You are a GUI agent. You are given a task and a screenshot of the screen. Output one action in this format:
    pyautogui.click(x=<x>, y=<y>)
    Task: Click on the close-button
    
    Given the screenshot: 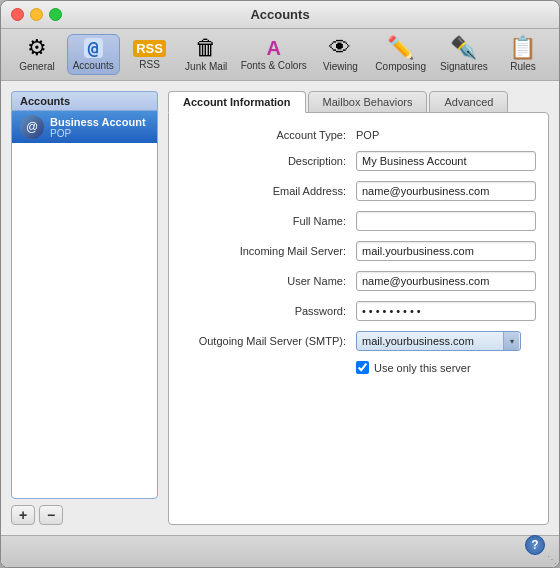 What is the action you would take?
    pyautogui.click(x=18, y=14)
    